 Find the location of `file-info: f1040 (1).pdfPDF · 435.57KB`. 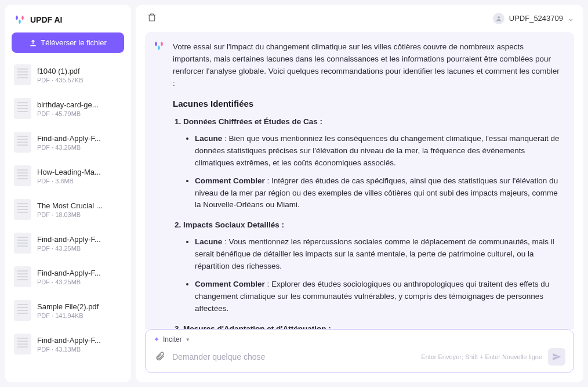

file-info: f1040 (1).pdfPDF · 435.57KB is located at coordinates (79, 75).